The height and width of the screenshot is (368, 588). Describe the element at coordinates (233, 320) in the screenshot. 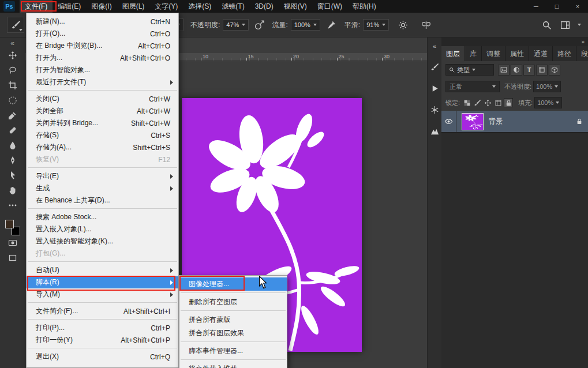

I see `menu-item: 拼合所有蒙版` at that location.